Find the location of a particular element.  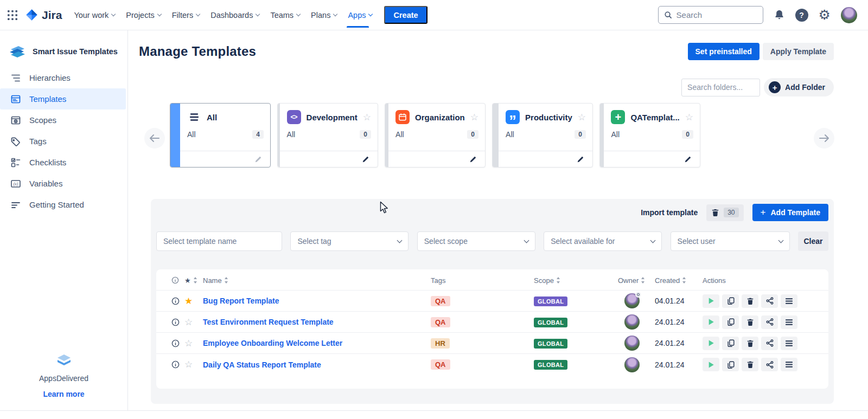

sidebar-item-scopes: Scopes is located at coordinates (63, 120).